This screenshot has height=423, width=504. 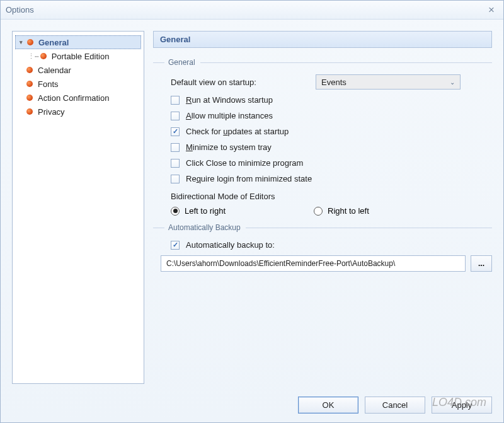 What do you see at coordinates (323, 62) in the screenshot?
I see `group-general-label: General` at bounding box center [323, 62].